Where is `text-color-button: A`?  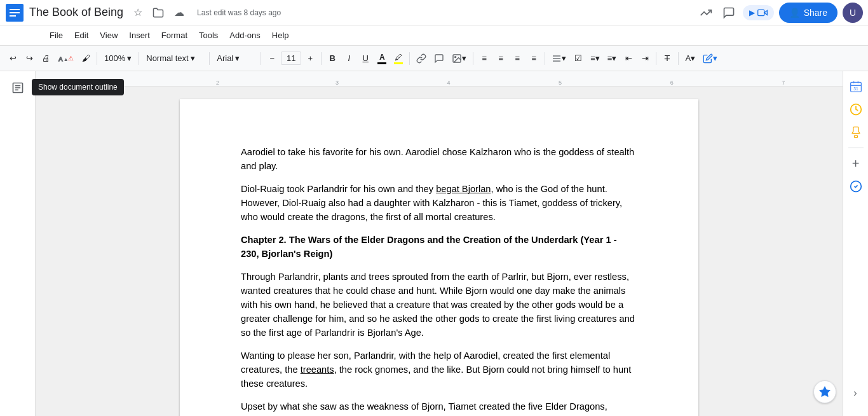 text-color-button: A is located at coordinates (382, 59).